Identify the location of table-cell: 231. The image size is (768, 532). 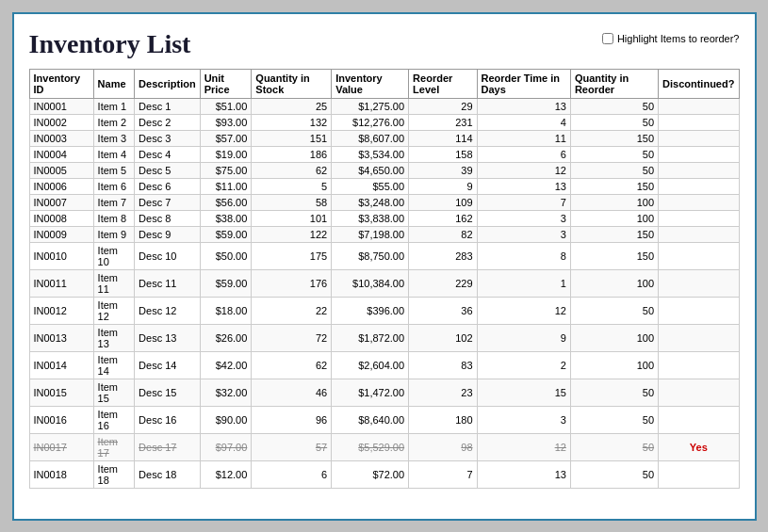
(443, 122).